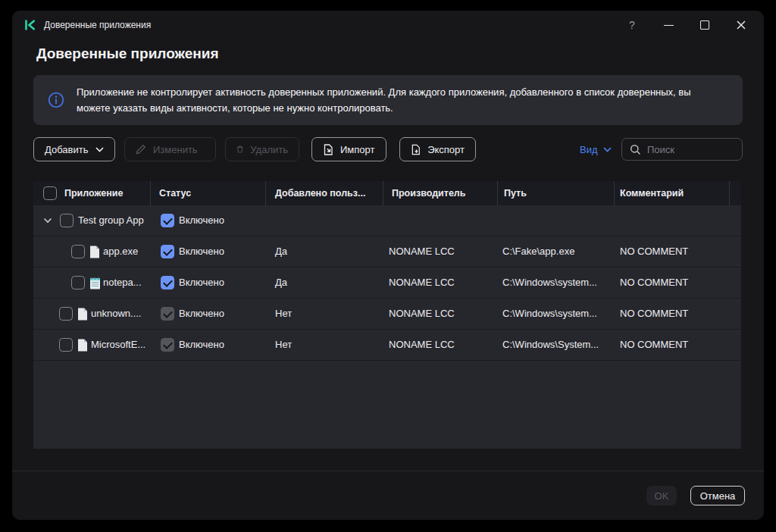 The image size is (776, 532). What do you see at coordinates (111, 221) in the screenshot?
I see `group-name: Test group App` at bounding box center [111, 221].